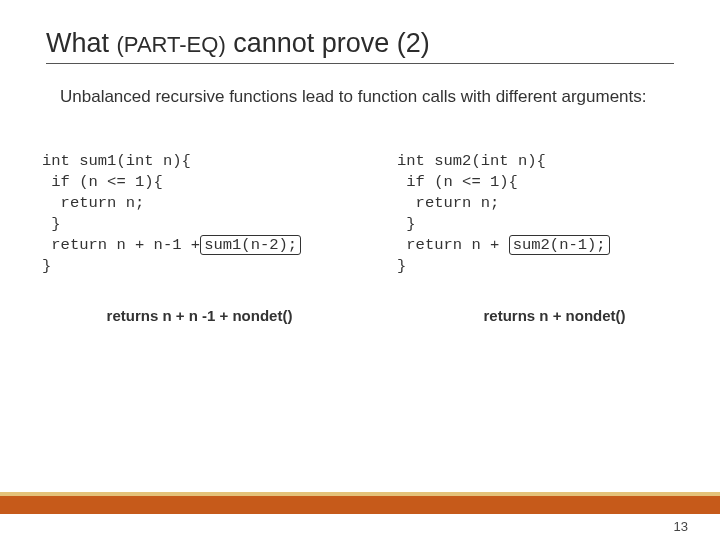 The image size is (720, 540). Describe the element at coordinates (360, 96) in the screenshot. I see `subtitle-text: Unbalanced recursive functions lead to f…` at that location.